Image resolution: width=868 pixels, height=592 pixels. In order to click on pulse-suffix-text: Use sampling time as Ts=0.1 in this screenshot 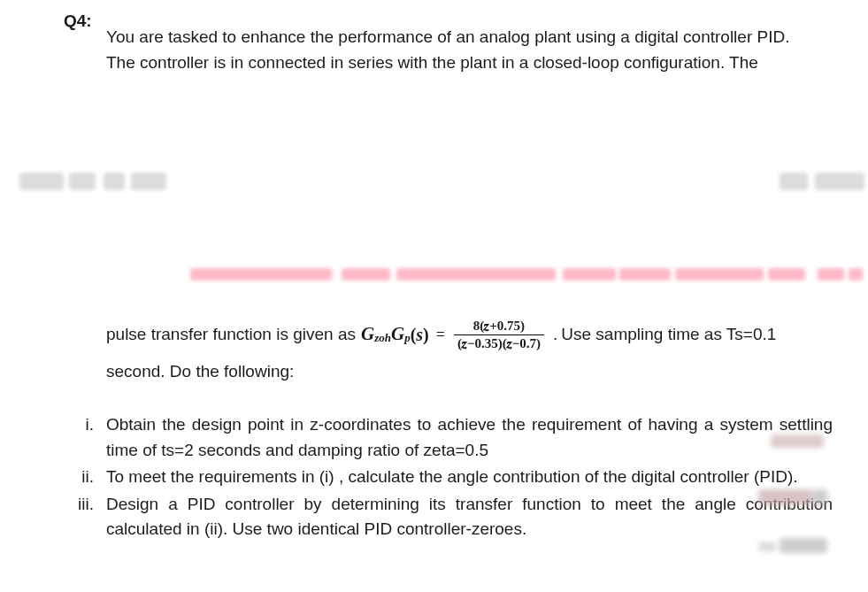, I will do `click(669, 334)`.